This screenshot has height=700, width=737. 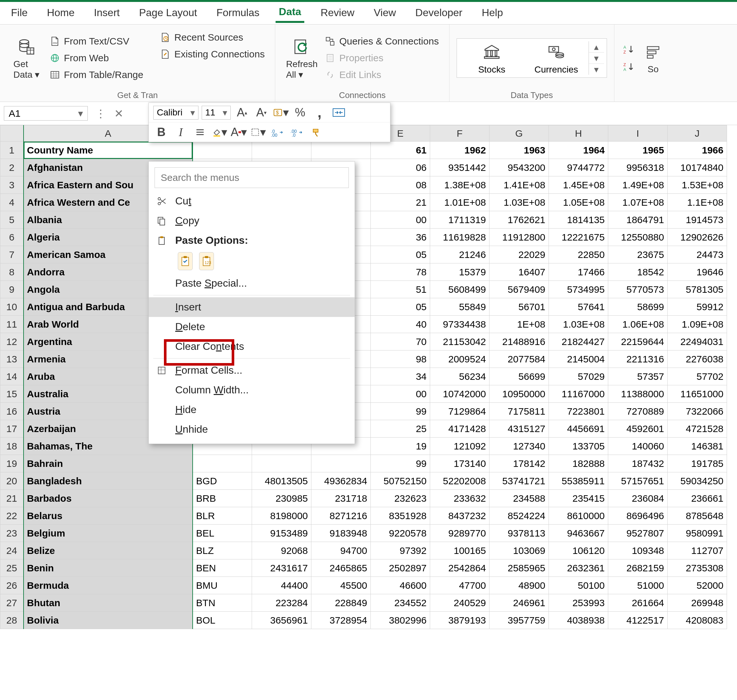 What do you see at coordinates (290, 13) in the screenshot?
I see `tab-data: Data` at bounding box center [290, 13].